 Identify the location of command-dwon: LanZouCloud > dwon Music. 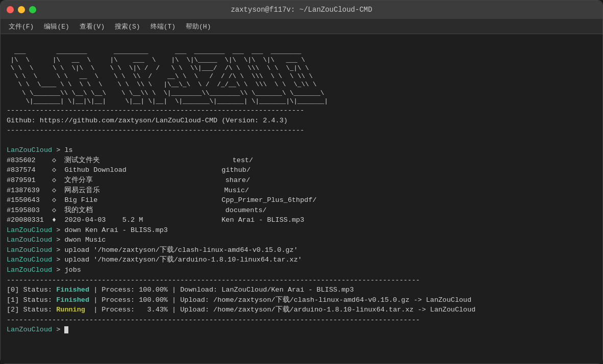
(302, 240).